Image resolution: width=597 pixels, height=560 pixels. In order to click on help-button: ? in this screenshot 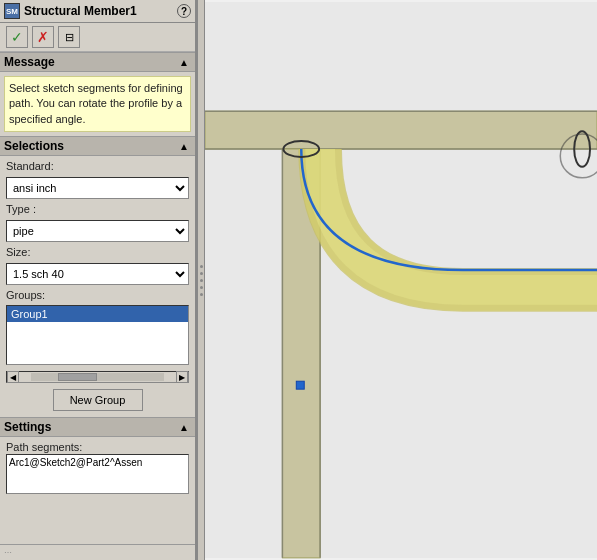, I will do `click(184, 11)`.